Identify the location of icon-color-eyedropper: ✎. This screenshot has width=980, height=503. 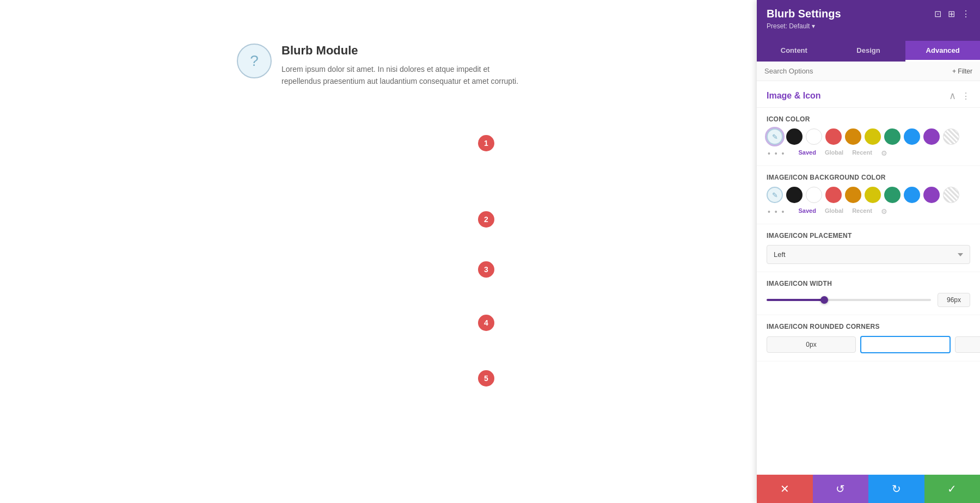
(775, 137).